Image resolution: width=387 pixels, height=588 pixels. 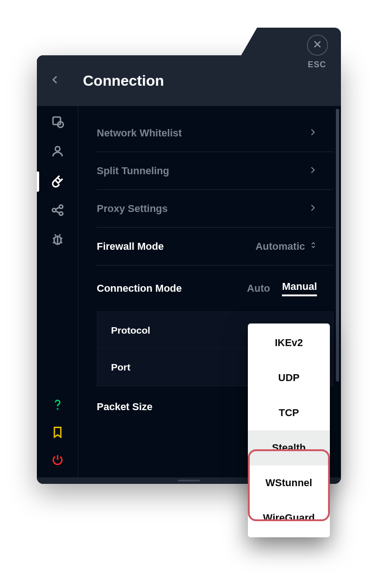 What do you see at coordinates (130, 247) in the screenshot?
I see `firewall-mode-label: Firewall Mode` at bounding box center [130, 247].